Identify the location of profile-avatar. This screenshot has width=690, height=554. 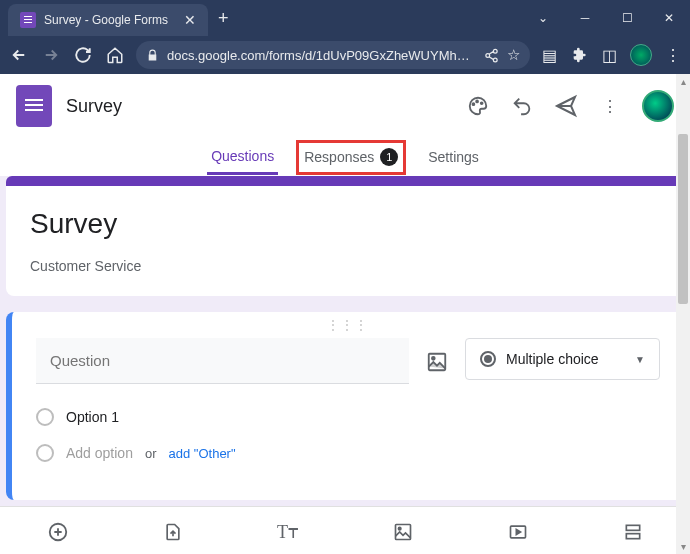
(641, 55).